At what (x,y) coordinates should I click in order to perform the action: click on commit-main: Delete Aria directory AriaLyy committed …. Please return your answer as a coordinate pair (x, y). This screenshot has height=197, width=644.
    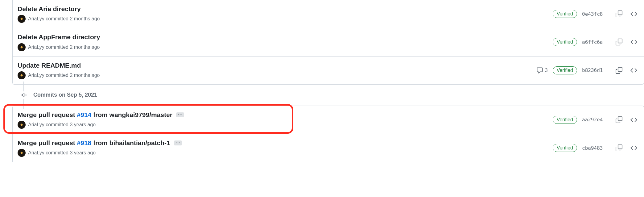
    Looking at the image, I should click on (285, 14).